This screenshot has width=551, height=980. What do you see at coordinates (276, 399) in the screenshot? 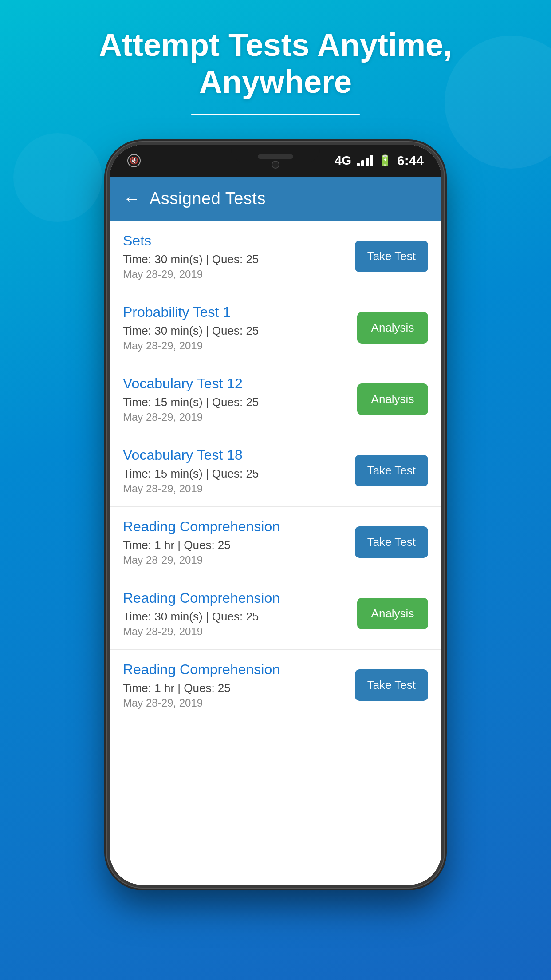
I see `test-item: Vocabulary Test 12Time: 15 min(s) | Ques…` at bounding box center [276, 399].